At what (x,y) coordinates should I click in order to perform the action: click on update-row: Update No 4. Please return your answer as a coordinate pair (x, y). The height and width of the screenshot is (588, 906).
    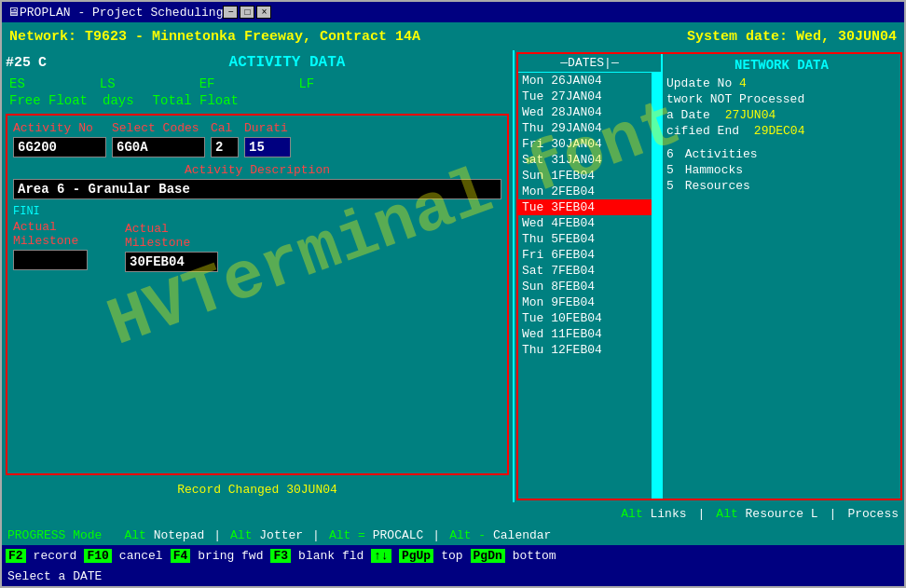
    Looking at the image, I should click on (781, 84).